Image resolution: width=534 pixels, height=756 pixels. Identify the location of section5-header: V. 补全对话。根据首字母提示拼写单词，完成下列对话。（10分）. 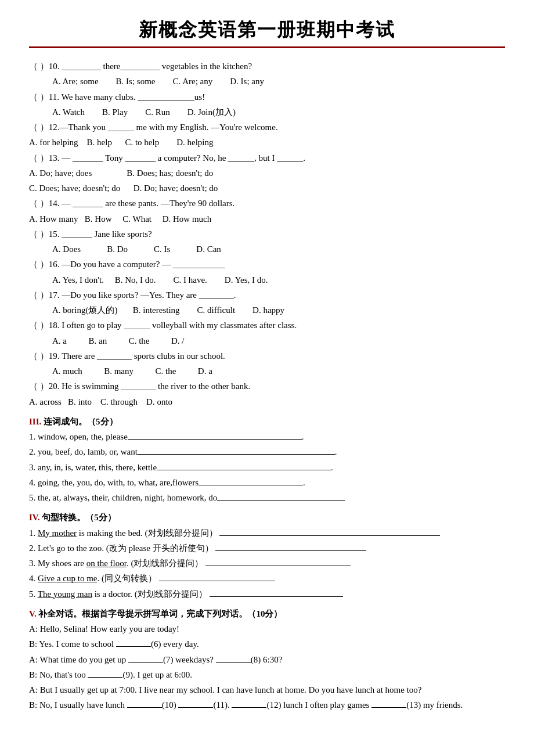
(267, 614).